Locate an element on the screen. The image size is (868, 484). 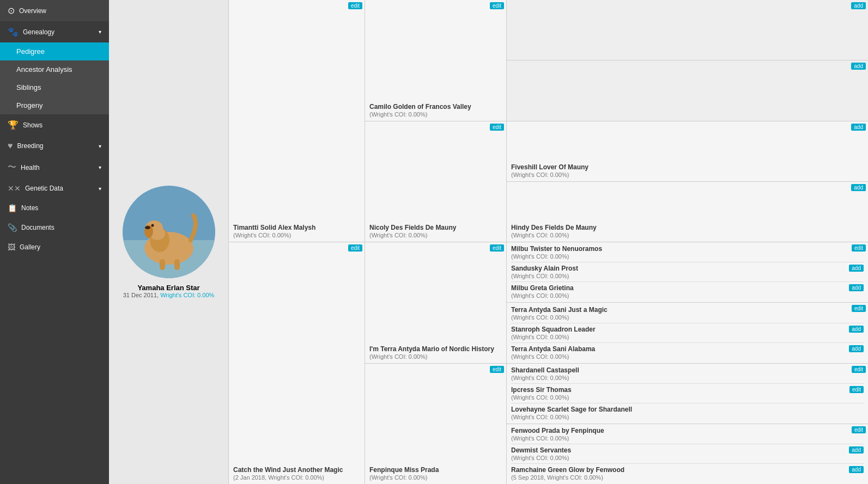
ggp-2-add-button: add is located at coordinates (859, 66).